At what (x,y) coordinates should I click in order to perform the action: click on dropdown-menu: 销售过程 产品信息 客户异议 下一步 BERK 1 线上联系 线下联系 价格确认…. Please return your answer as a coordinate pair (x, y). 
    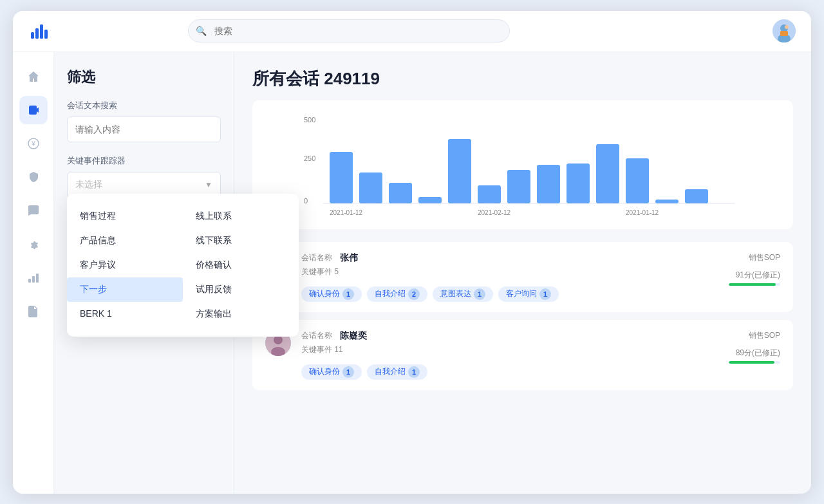
    Looking at the image, I should click on (183, 265).